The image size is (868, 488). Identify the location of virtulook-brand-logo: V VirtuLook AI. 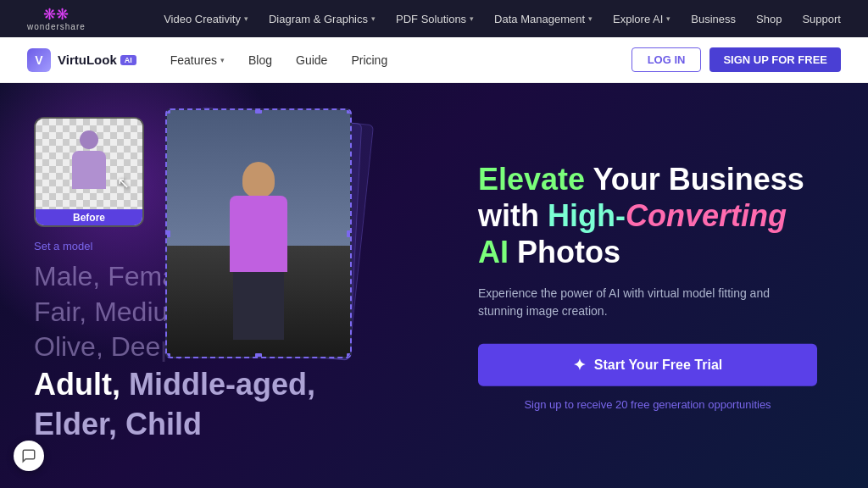
(81, 60).